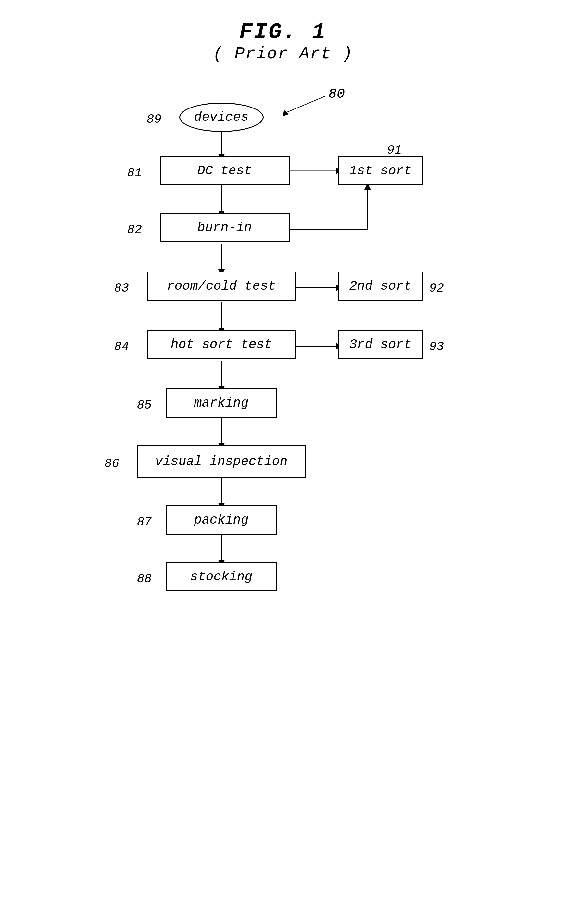 This screenshot has width=566, height=924. I want to click on ref-92: 92, so click(437, 288).